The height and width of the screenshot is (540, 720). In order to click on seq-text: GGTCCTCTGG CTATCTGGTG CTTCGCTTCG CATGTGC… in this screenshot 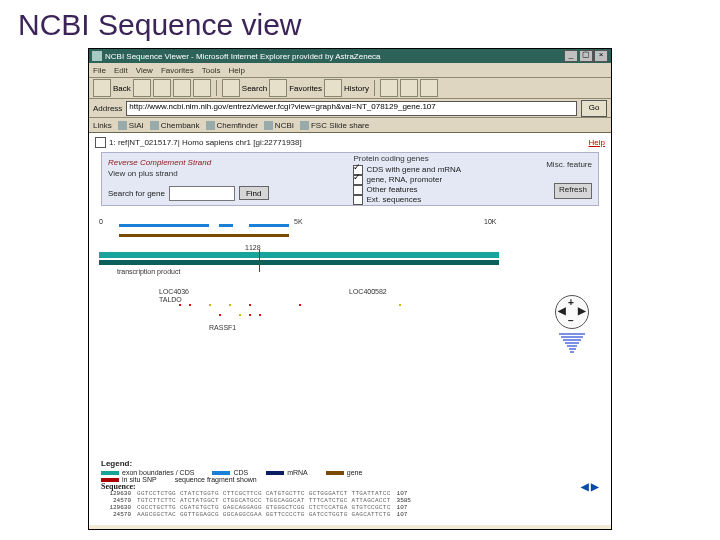, I will do `click(264, 494)`.